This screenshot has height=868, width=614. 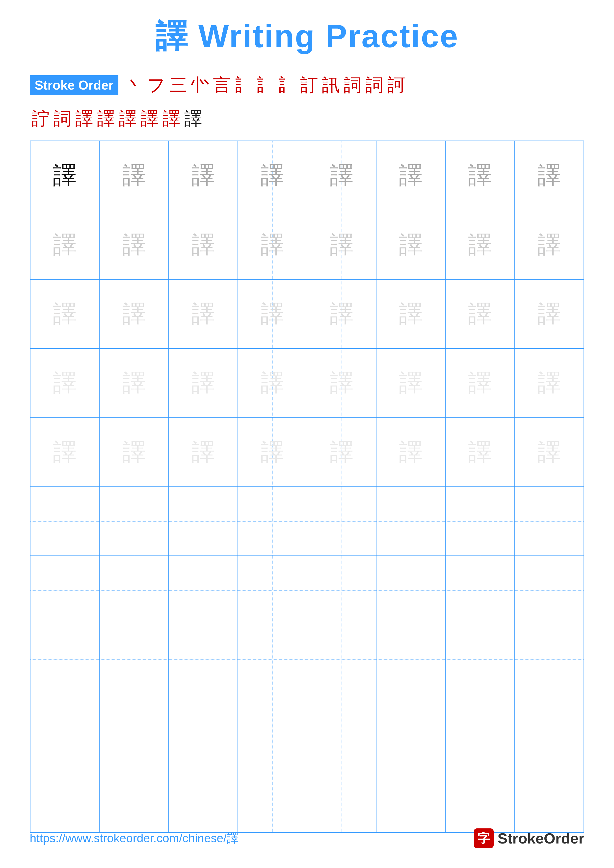 I want to click on grid-cell-4-4: 譯, so click(x=272, y=383).